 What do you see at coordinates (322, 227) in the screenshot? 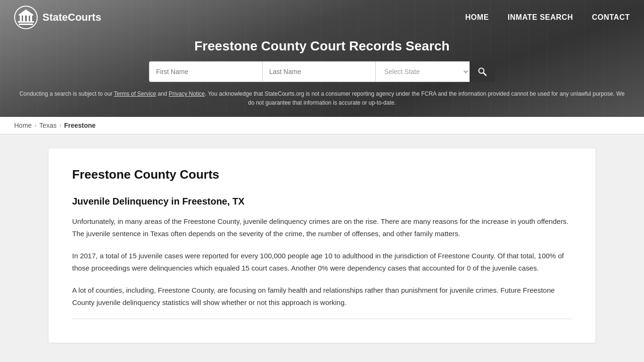
I see `paragraph-1: Unfortunately, in many areas of the Free…` at bounding box center [322, 227].